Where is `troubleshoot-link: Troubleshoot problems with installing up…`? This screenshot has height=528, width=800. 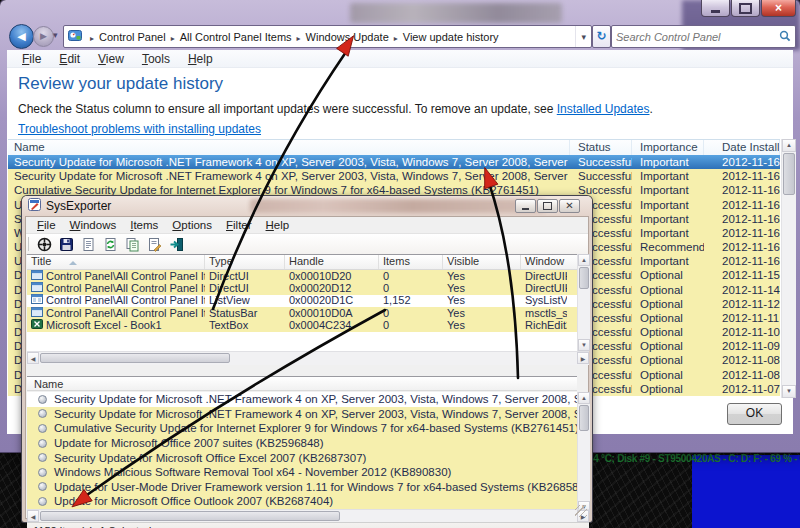
troubleshoot-link: Troubleshoot problems with installing up… is located at coordinates (140, 129).